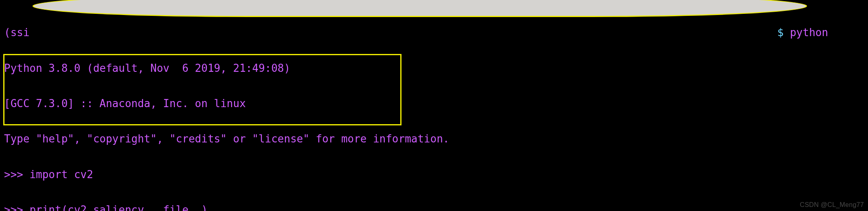 The image size is (868, 211). Describe the element at coordinates (434, 104) in the screenshot. I see `python-gcc-line: [GCC 7.3.0] :: Anaconda, Inc. on linux` at that location.